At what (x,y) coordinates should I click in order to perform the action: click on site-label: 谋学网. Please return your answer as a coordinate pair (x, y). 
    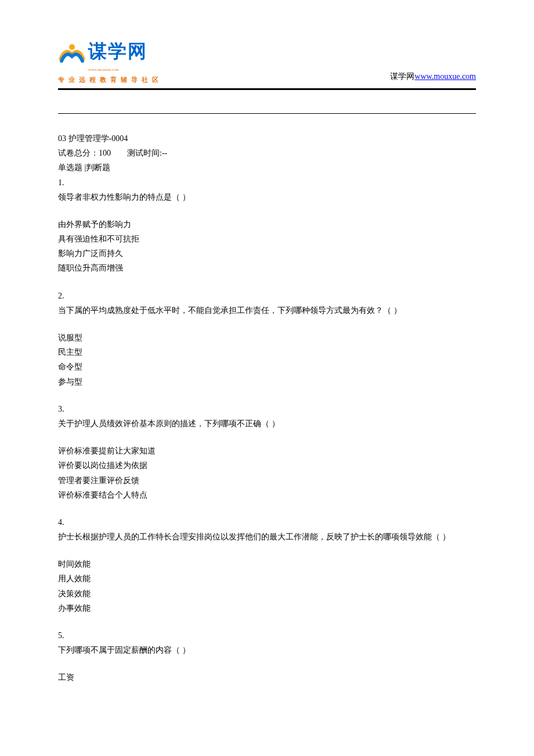
    Looking at the image, I should click on (402, 77).